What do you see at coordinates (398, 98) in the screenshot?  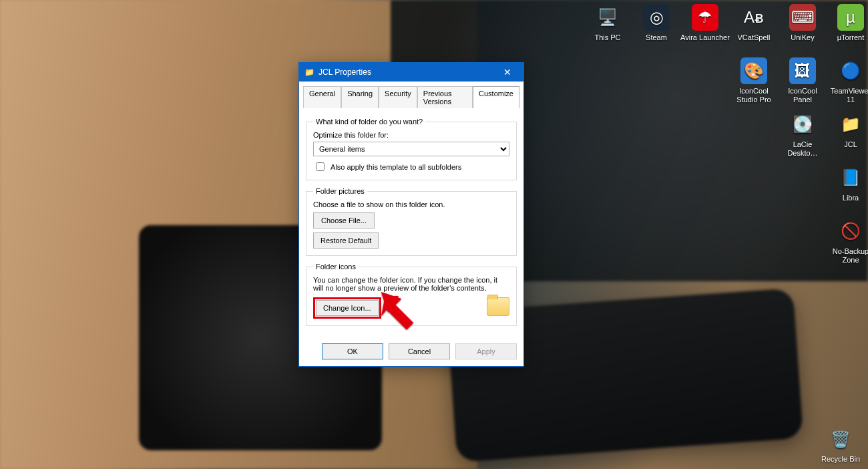 I see `tab-security: Security` at bounding box center [398, 98].